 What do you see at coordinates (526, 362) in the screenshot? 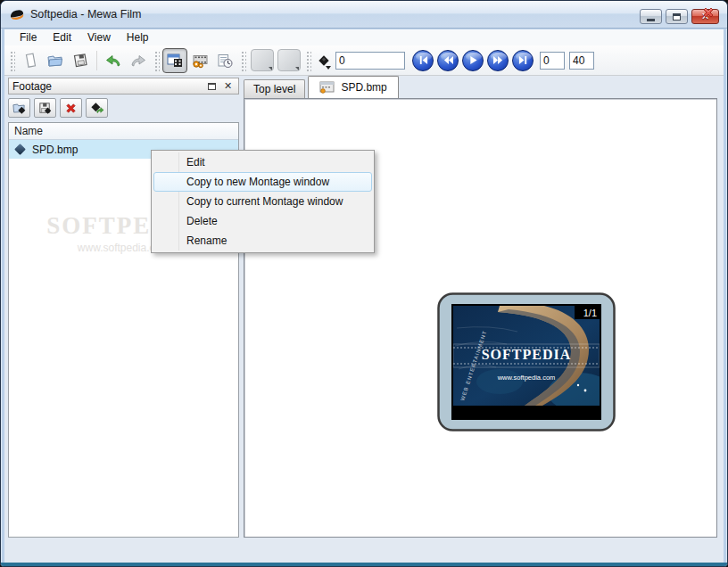
I see `footage-preview-widget: SOFTPEDIA www.softpedia.com WEB ENTERTAI…` at bounding box center [526, 362].